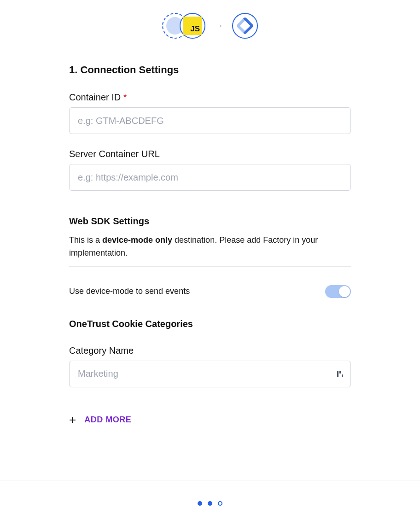 The height and width of the screenshot is (526, 420). What do you see at coordinates (108, 420) in the screenshot?
I see `add-more-label: ADD MORE` at bounding box center [108, 420].